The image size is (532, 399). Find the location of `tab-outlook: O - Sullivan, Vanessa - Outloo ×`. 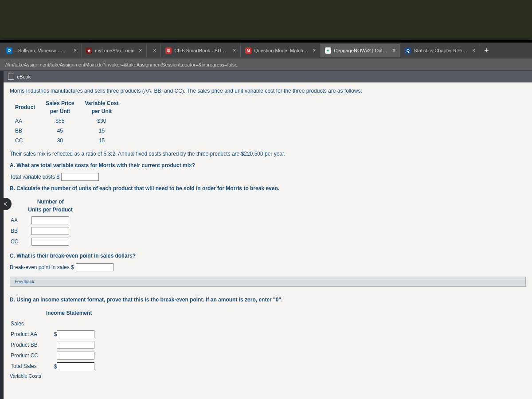

tab-outlook: O - Sullivan, Vanessa - Outloo × is located at coordinates (42, 51).